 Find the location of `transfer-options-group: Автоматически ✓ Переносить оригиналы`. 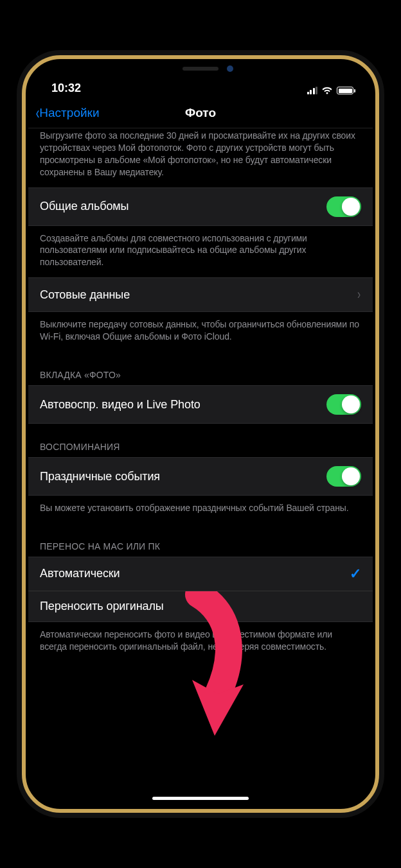

transfer-options-group: Автоматически ✓ Переносить оригиналы is located at coordinates (201, 589).